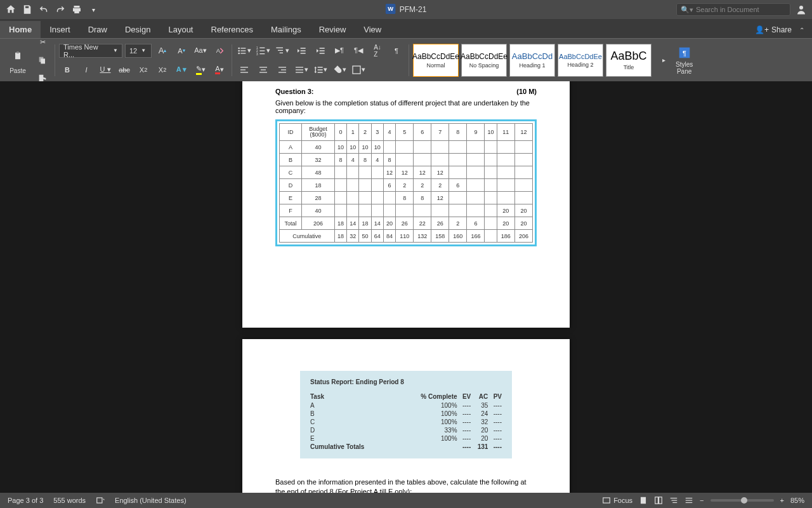  What do you see at coordinates (100, 500) in the screenshot?
I see `spellcheck-icon` at bounding box center [100, 500].